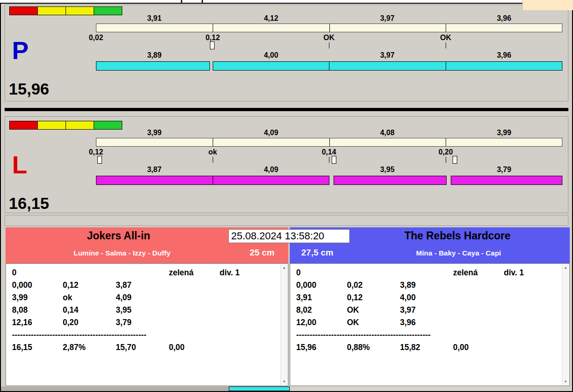  Describe the element at coordinates (504, 170) in the screenshot. I see `split-time-label: 3,79` at that location.